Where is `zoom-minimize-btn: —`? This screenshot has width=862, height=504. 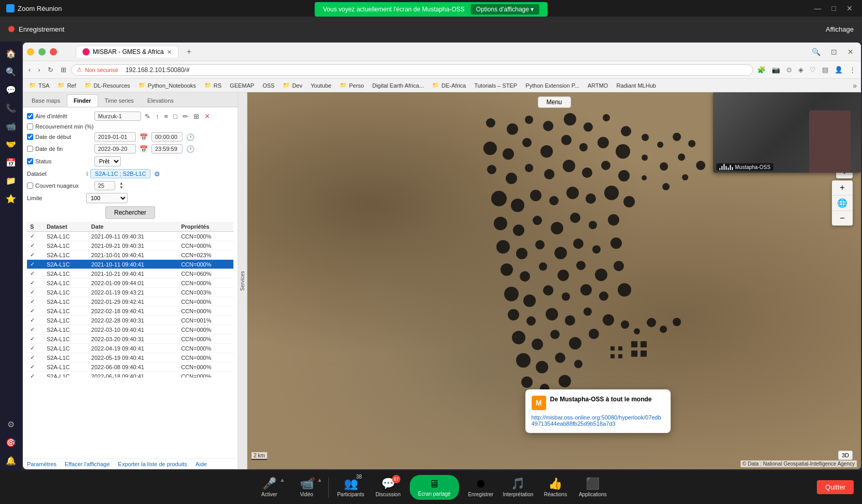 zoom-minimize-btn: — is located at coordinates (818, 8).